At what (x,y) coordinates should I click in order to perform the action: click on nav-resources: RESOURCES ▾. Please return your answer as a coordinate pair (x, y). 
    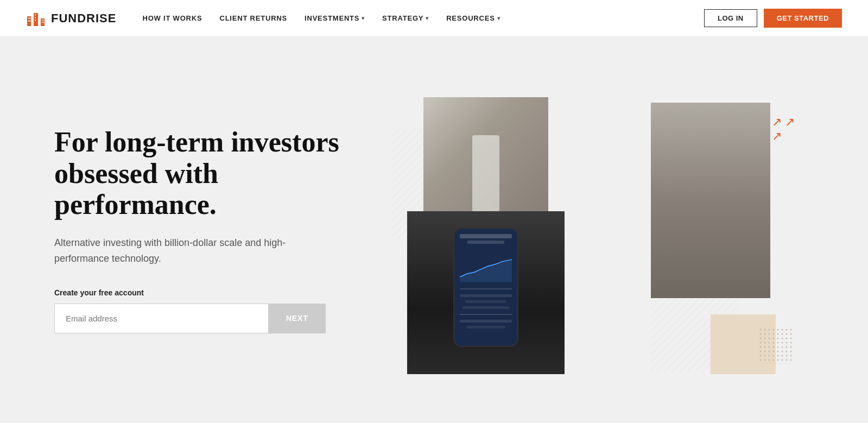
    Looking at the image, I should click on (473, 18).